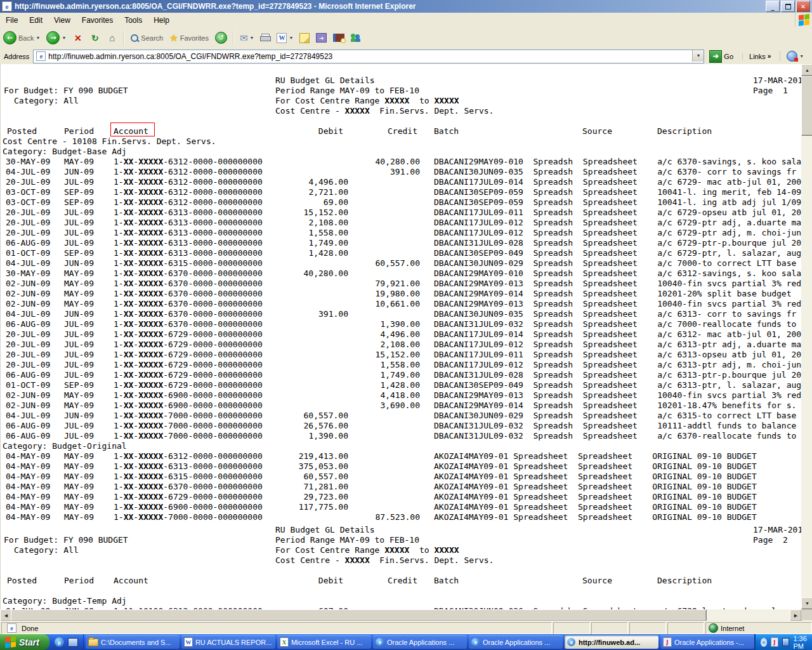 The height and width of the screenshot is (650, 812). I want to click on edit-button: W ▼, so click(285, 38).